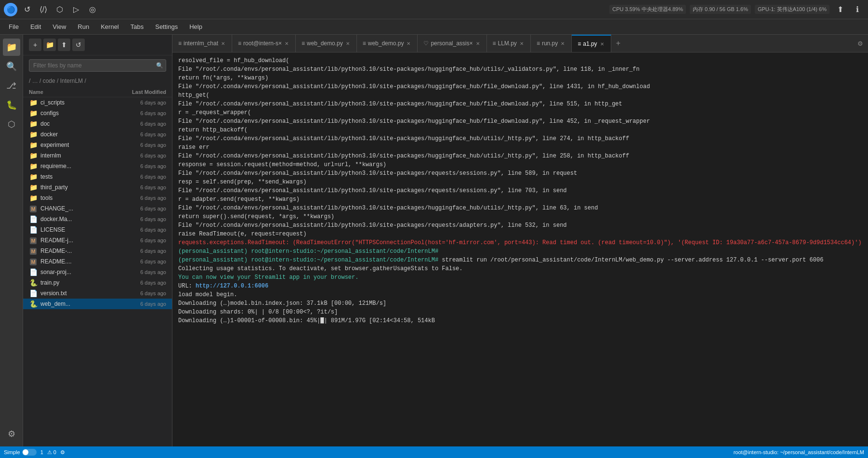 The height and width of the screenshot is (458, 868). What do you see at coordinates (13, 27) in the screenshot?
I see `menu-file: File` at bounding box center [13, 27].